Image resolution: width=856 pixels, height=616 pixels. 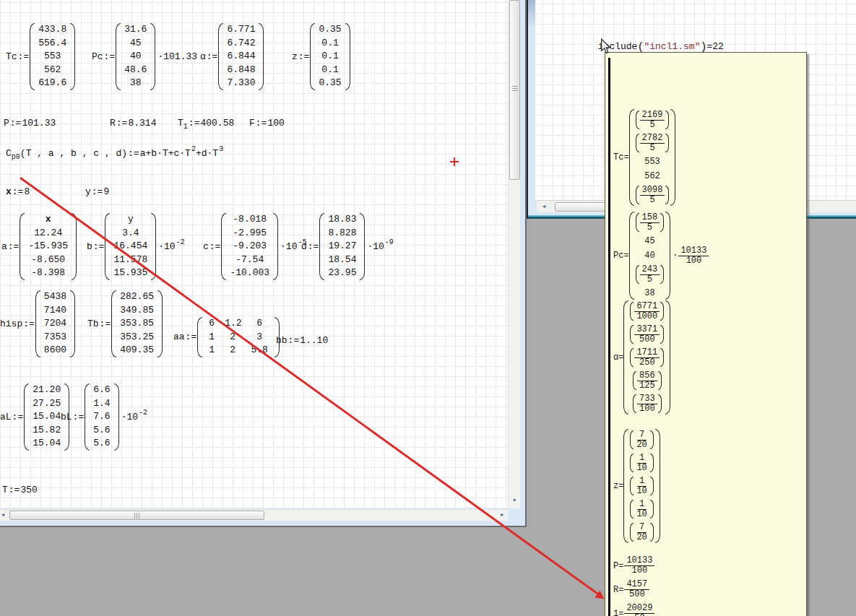 I want to click on matrix-column: 67711000 3371500 1711250 856125 733100, so click(x=647, y=357).